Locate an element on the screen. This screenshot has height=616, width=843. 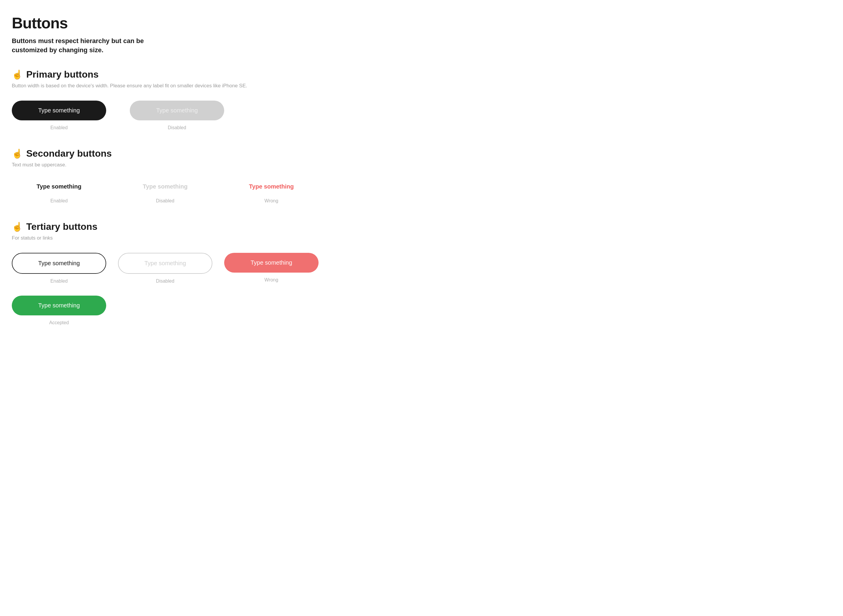
secondary-enabled-label: Enabled is located at coordinates (59, 201).